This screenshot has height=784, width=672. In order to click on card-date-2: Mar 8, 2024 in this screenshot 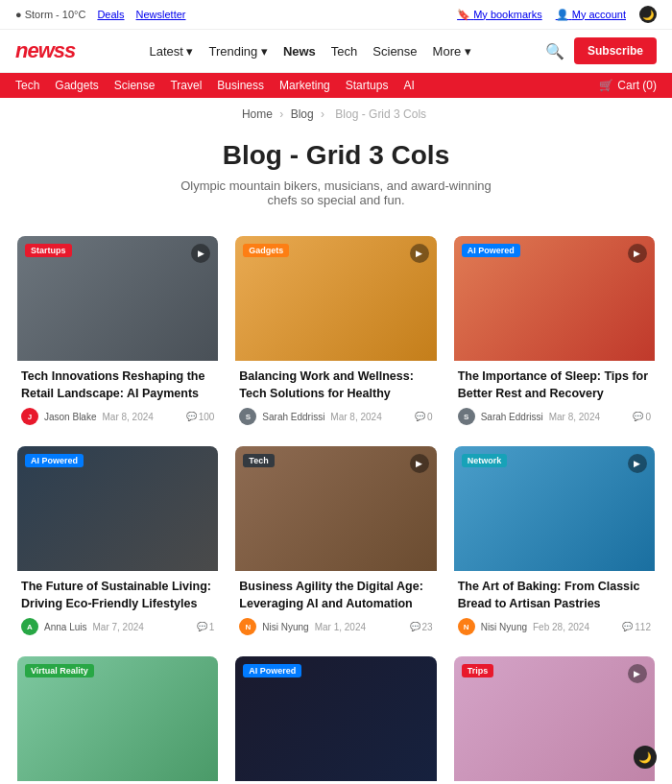, I will do `click(574, 416)`.